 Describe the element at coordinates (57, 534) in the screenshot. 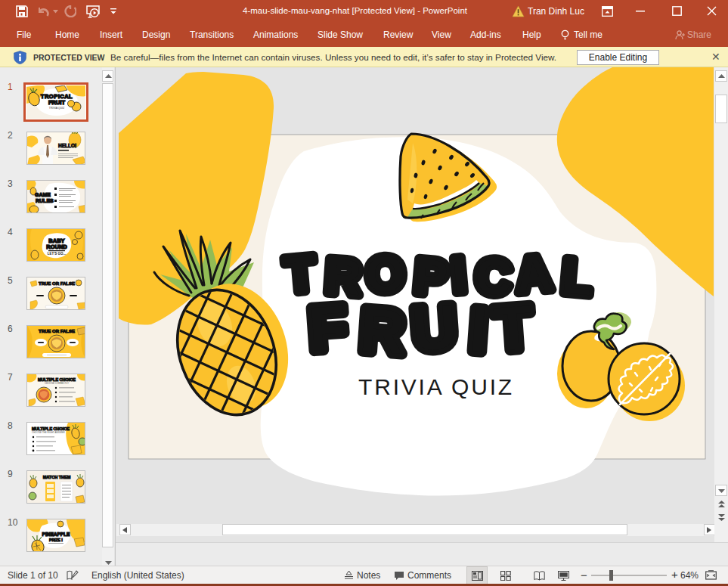

I see `svg-text: PINEAPPLE` at that location.